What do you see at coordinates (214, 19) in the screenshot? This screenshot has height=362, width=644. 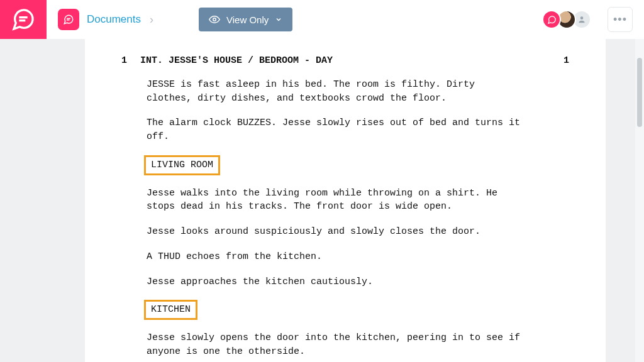 I see `eye-icon` at bounding box center [214, 19].